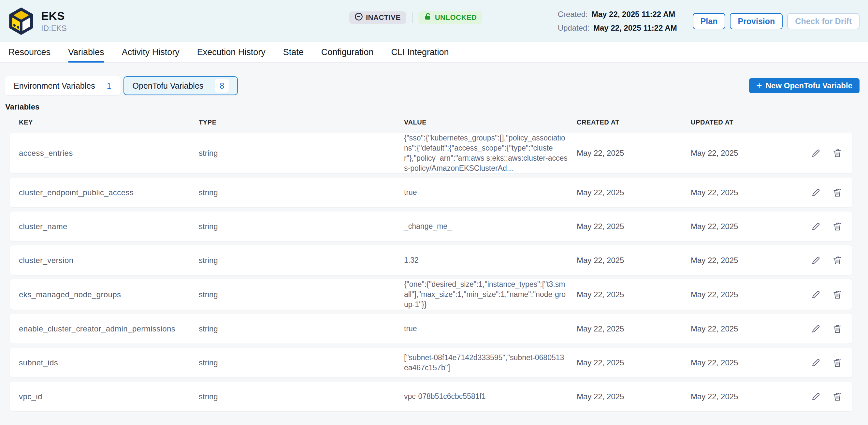  Describe the element at coordinates (776, 22) in the screenshot. I see `header-action-buttons: Plan Provision Check for Drift` at that location.